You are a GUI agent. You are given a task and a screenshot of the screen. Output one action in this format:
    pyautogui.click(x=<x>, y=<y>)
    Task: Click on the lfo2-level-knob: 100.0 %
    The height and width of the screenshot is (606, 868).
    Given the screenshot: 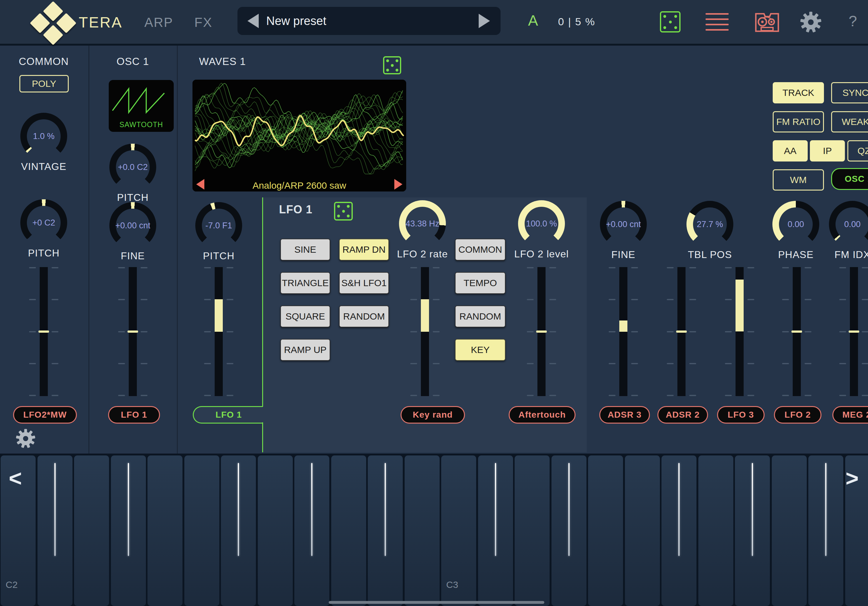 What is the action you would take?
    pyautogui.click(x=541, y=224)
    